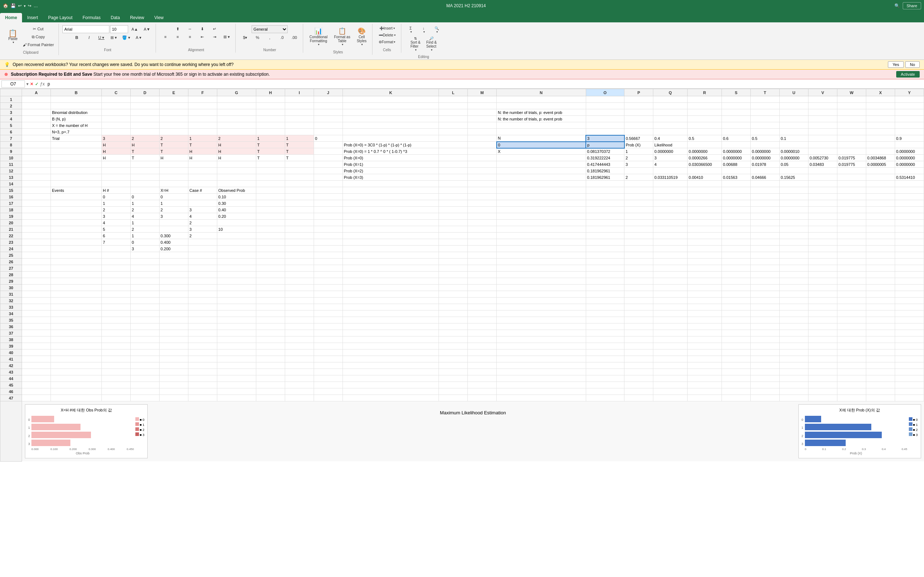 This screenshot has width=924, height=577. I want to click on cell-F28, so click(202, 275).